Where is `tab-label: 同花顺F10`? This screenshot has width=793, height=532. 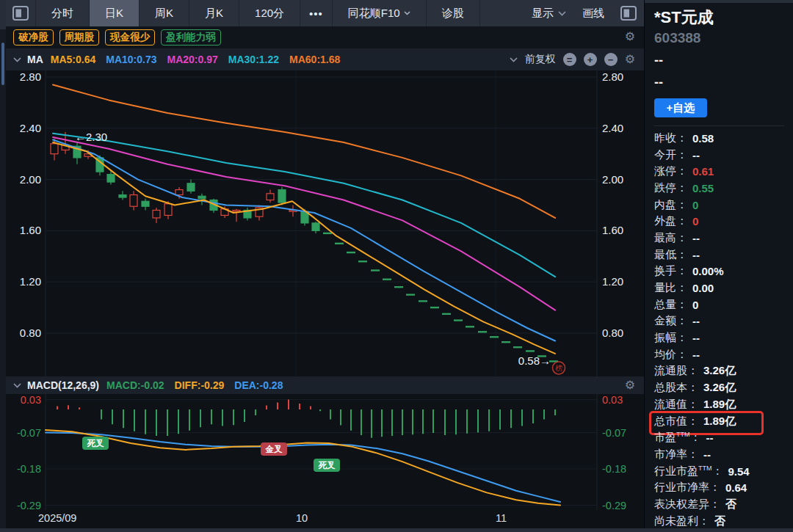
tab-label: 同花顺F10 is located at coordinates (374, 13).